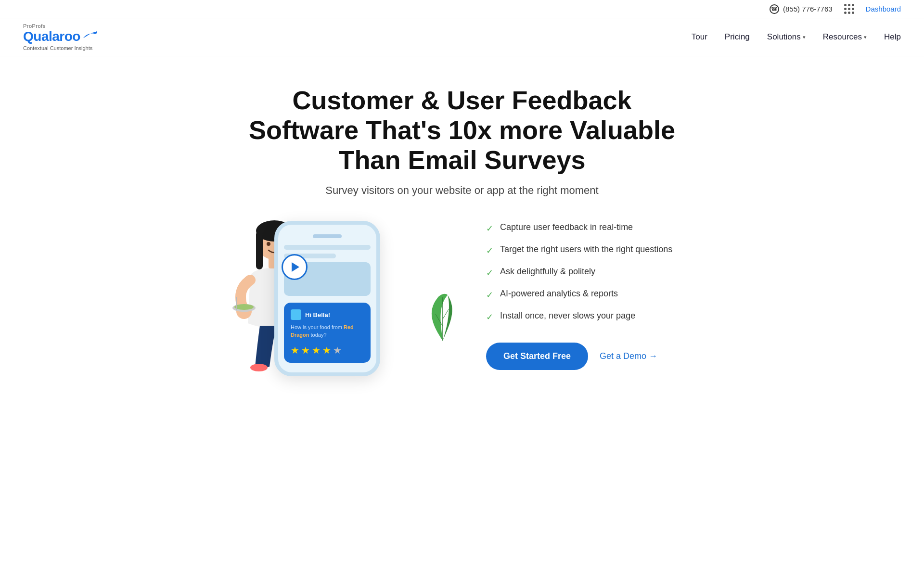 The width and height of the screenshot is (924, 561). Describe the element at coordinates (490, 317) in the screenshot. I see `check-icon-5: ✓` at that location.